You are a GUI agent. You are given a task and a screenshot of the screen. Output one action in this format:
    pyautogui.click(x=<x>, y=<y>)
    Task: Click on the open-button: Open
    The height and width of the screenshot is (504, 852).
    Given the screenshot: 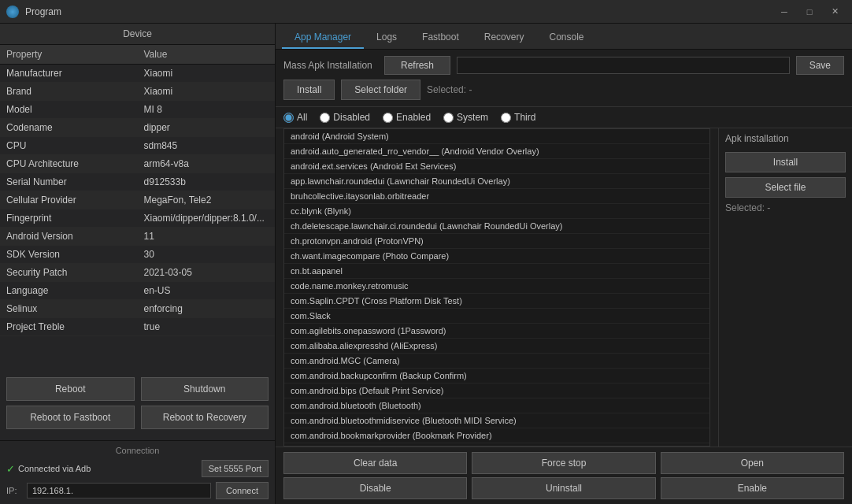 What is the action you would take?
    pyautogui.click(x=753, y=463)
    